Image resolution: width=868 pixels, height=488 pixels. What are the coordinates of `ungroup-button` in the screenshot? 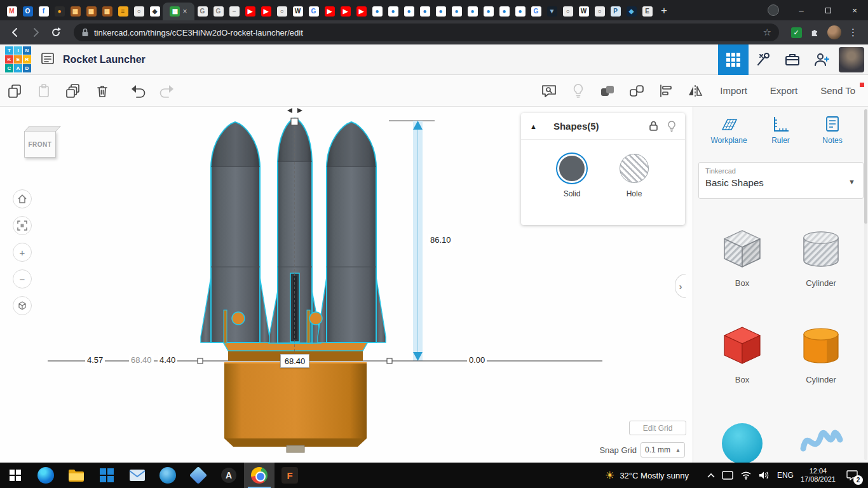 It's located at (637, 91).